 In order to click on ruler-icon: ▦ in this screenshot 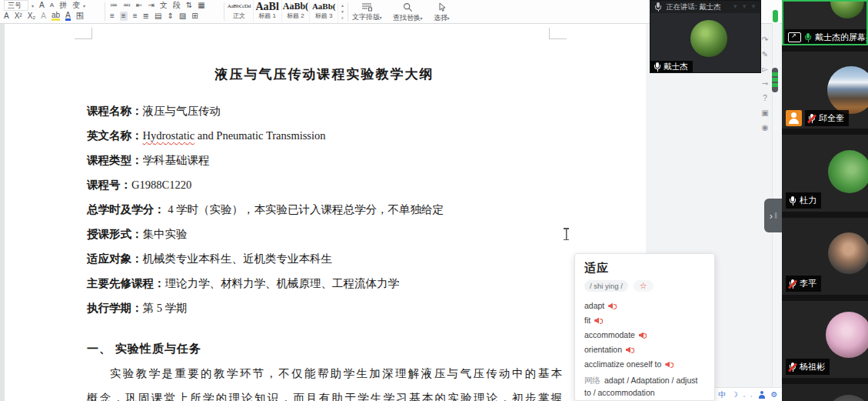, I will do `click(201, 5)`.